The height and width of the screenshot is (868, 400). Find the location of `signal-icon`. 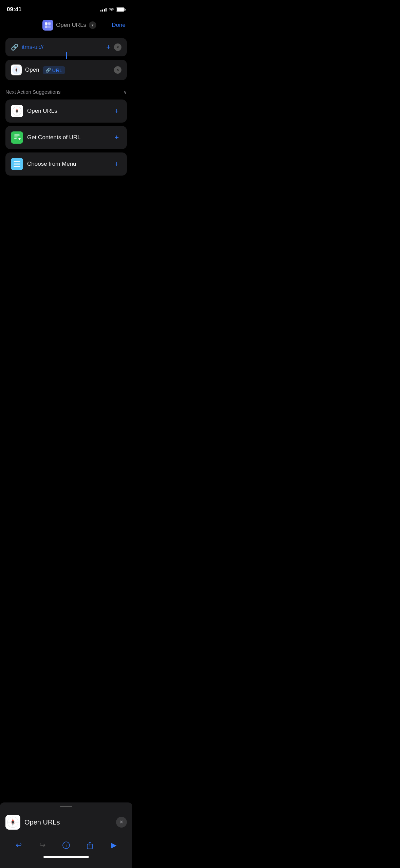

signal-icon is located at coordinates (103, 10).